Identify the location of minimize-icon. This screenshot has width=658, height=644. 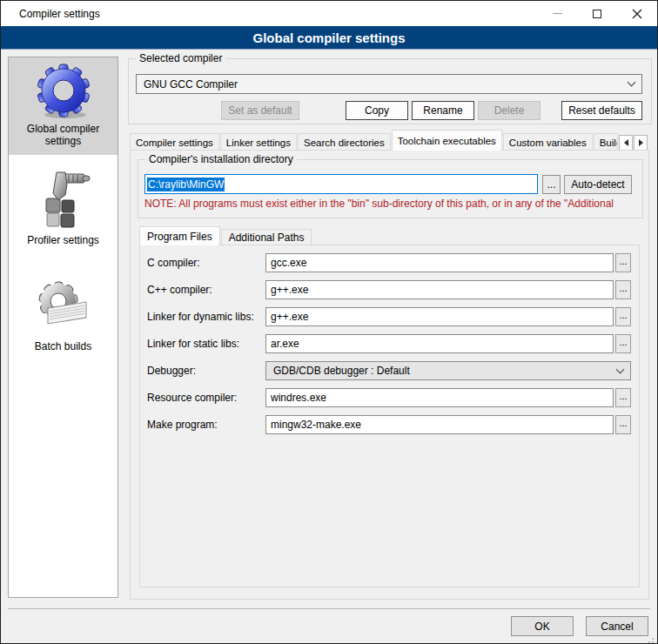
(557, 14).